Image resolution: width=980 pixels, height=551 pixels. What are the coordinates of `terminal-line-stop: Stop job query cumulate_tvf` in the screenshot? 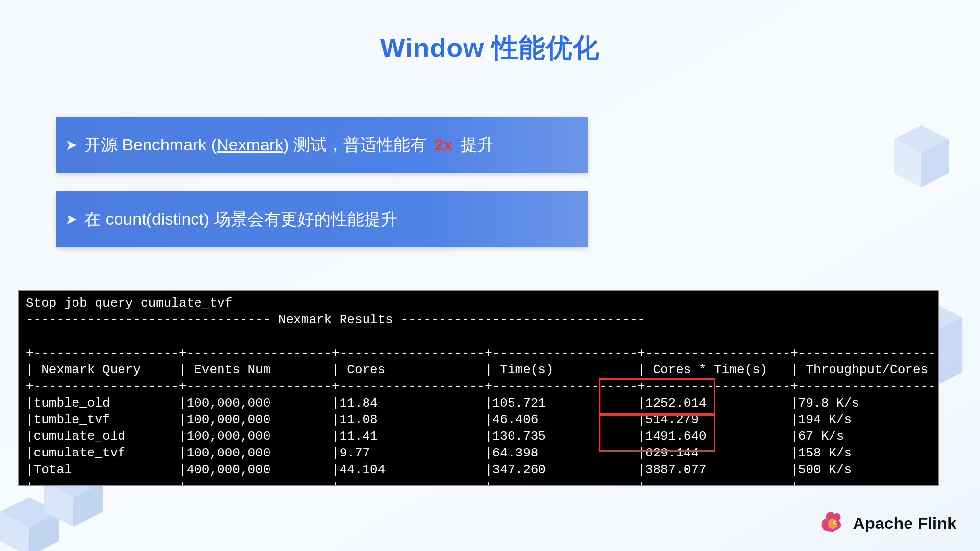 It's located at (129, 303).